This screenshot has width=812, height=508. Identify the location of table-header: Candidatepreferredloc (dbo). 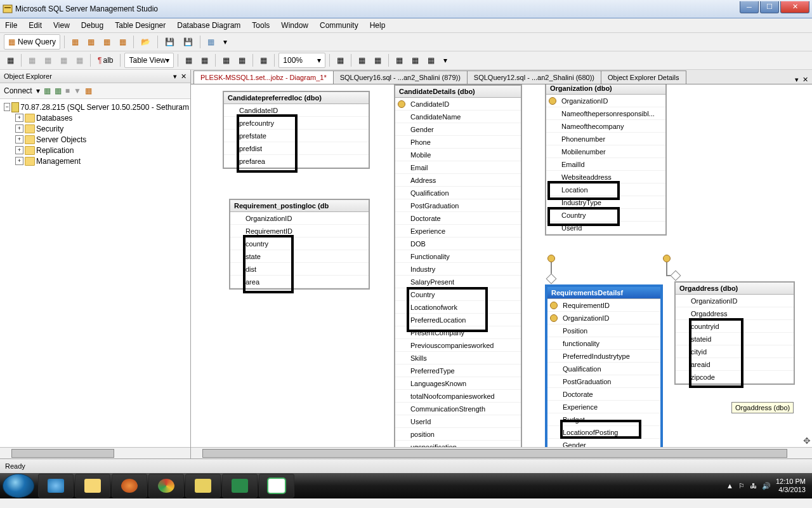
(296, 98).